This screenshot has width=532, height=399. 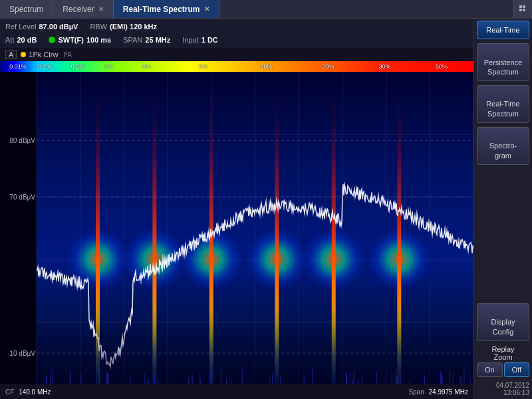 I want to click on tab-spectrum: Spectrum, so click(x=27, y=9).